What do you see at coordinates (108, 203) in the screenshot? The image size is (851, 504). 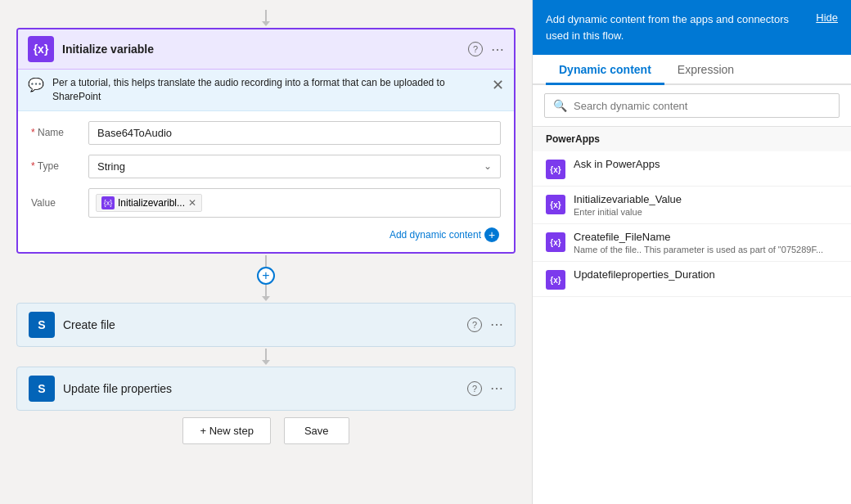 I see `tag-icon: {x}` at bounding box center [108, 203].